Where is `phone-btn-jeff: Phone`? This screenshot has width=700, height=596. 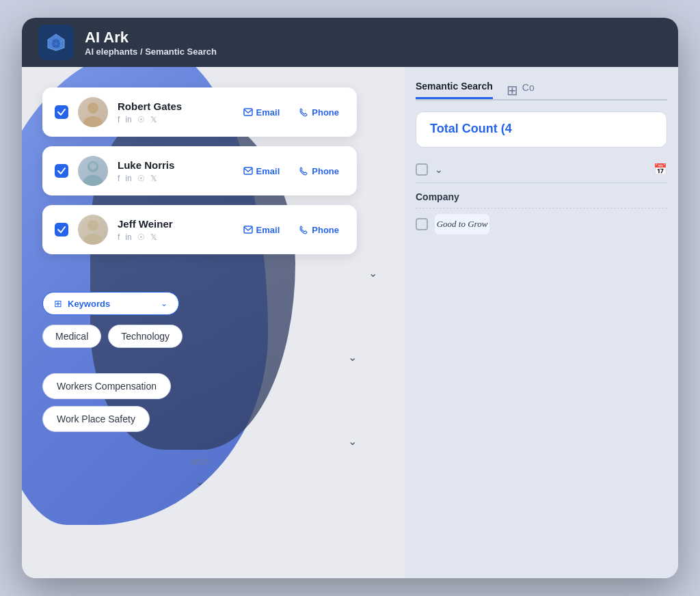 phone-btn-jeff: Phone is located at coordinates (319, 230).